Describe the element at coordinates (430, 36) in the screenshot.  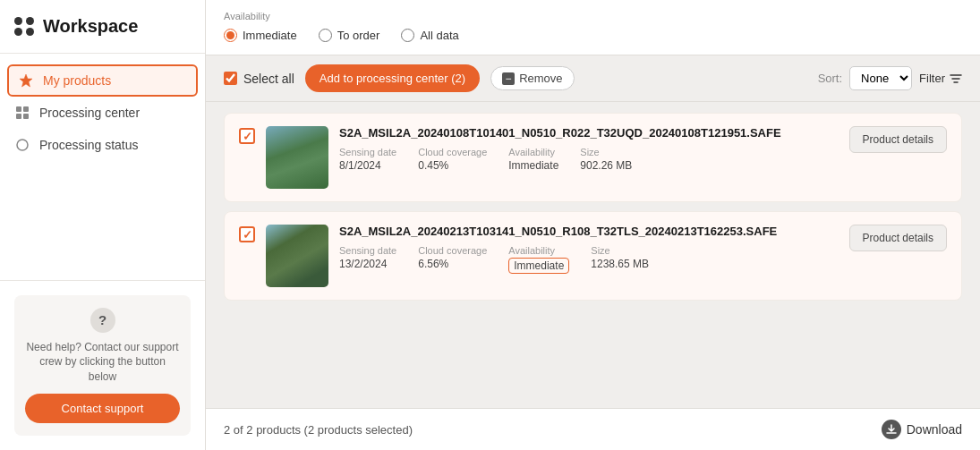
I see `radio-all-data: All data` at that location.